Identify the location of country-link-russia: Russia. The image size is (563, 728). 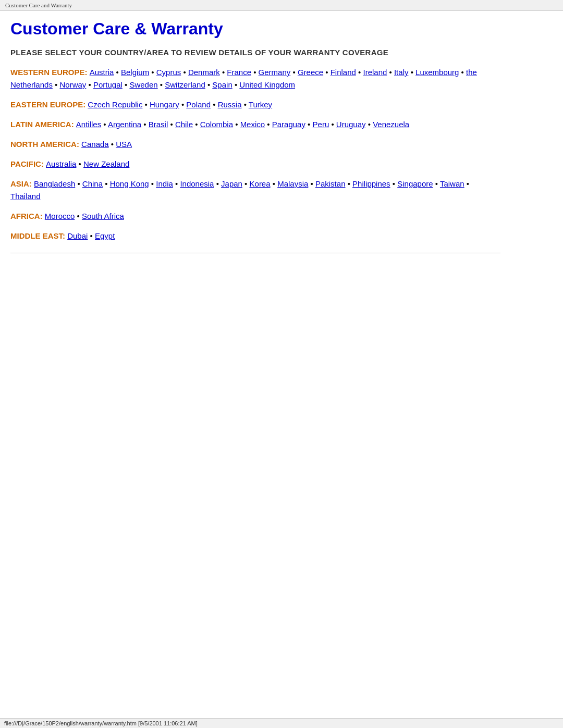
(230, 104).